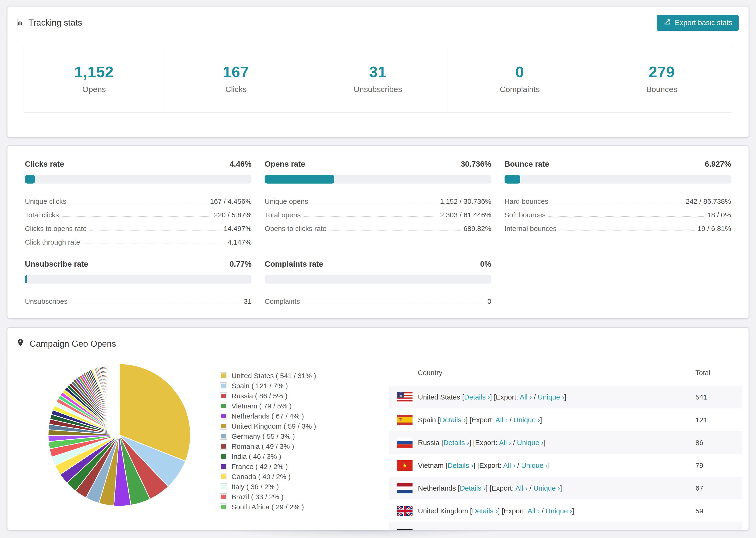 The width and height of the screenshot is (756, 538). Describe the element at coordinates (258, 497) in the screenshot. I see `legend-label: Brazil ( 33 / 2% )` at that location.